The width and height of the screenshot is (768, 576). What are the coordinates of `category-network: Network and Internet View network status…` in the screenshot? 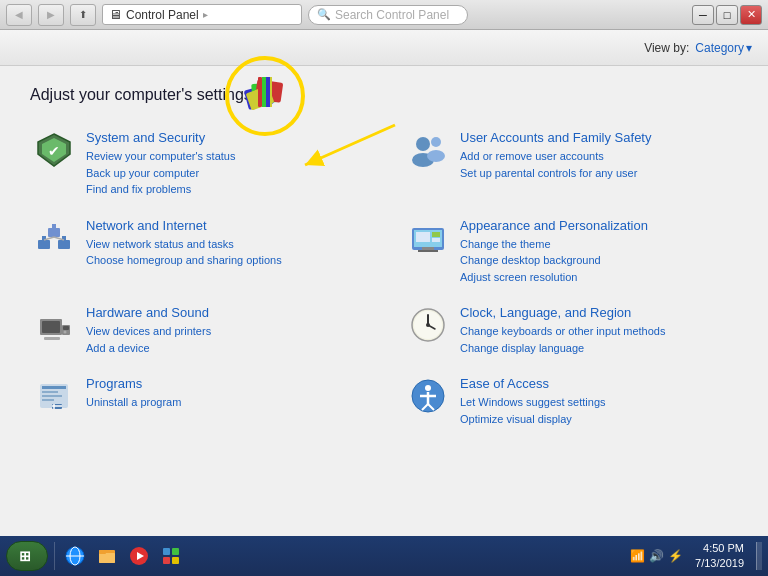 It's located at (197, 252).